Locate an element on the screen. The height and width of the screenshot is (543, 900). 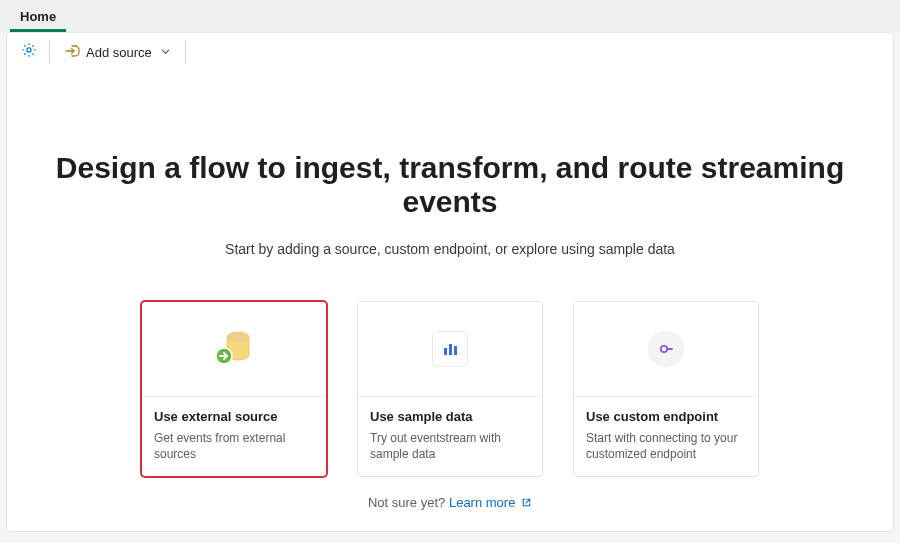
external-source-icon is located at coordinates (234, 349).